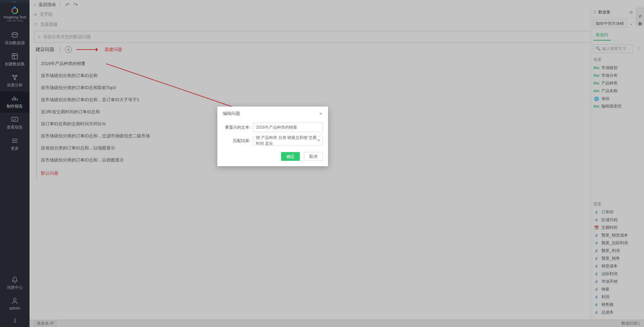 This screenshot has width=644, height=327. I want to click on ask-input: ⌗ 请提出有关您的数据问题, so click(337, 37).